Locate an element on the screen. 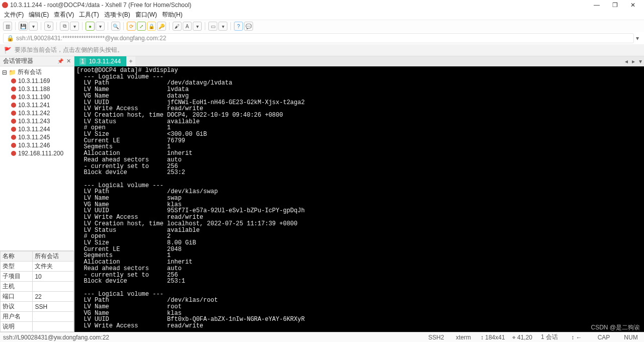 The height and width of the screenshot is (342, 644). prop-key: 主机 is located at coordinates (17, 287).